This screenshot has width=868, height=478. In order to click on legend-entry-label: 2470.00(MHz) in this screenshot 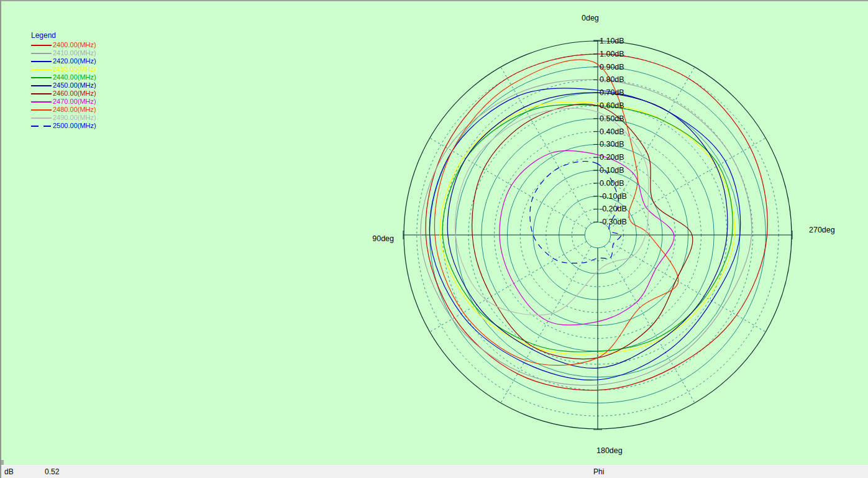, I will do `click(75, 102)`.